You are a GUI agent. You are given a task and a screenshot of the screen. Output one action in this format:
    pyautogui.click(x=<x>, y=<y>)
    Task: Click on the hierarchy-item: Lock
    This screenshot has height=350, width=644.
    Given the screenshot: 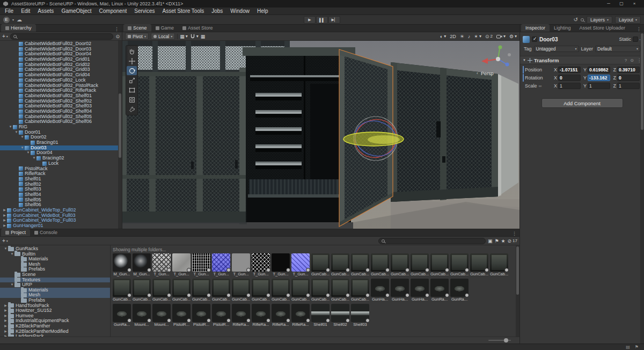 What is the action you would take?
    pyautogui.click(x=61, y=164)
    